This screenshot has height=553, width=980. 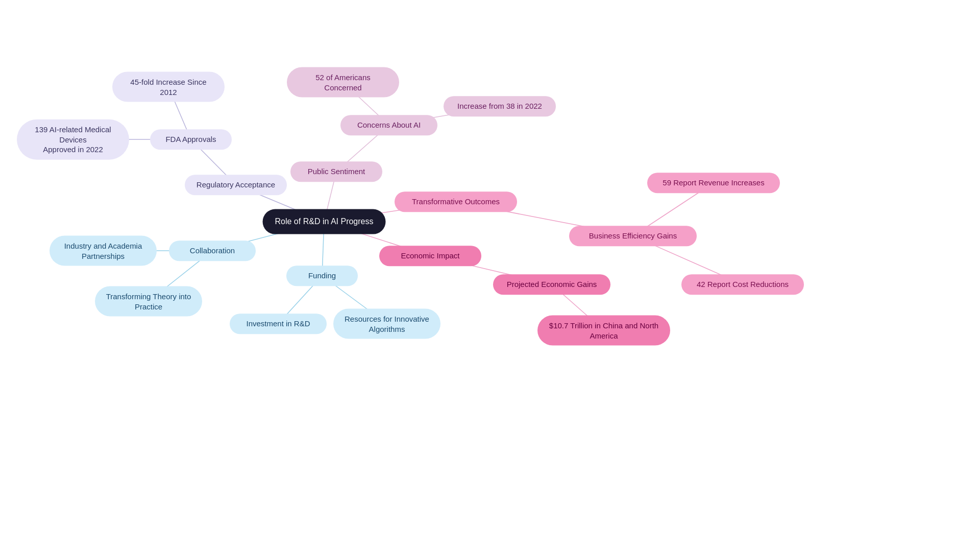 I want to click on business-efficiency-node: Business Efficiency Gains, so click(x=633, y=236).